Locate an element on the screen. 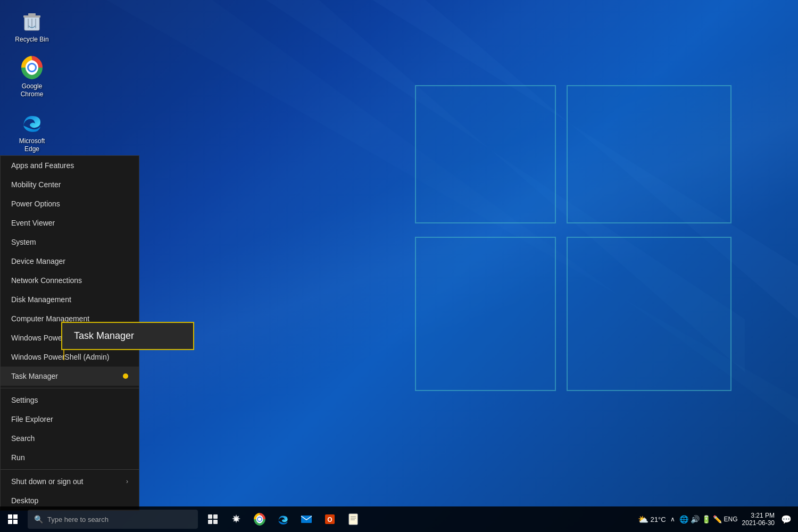  taskview-button is located at coordinates (213, 519).